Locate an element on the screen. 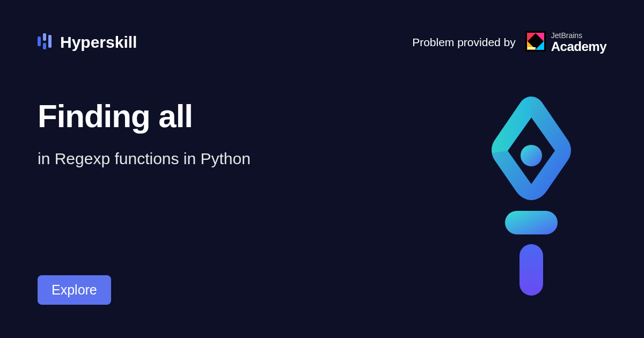 Image resolution: width=644 pixels, height=338 pixels. jetbrains-logo-icon is located at coordinates (536, 42).